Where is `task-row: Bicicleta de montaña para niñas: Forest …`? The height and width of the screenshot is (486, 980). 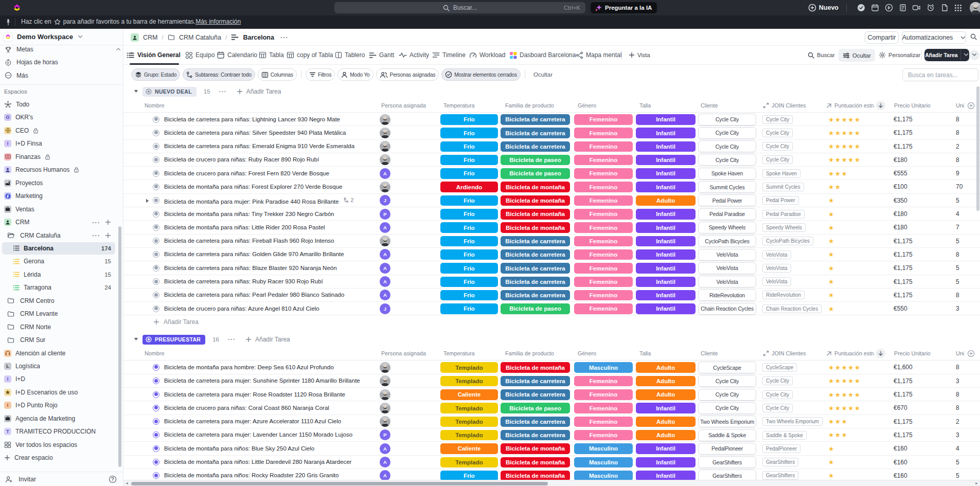
task-row: Bicicleta de montaña para niñas: Forest … is located at coordinates (551, 187).